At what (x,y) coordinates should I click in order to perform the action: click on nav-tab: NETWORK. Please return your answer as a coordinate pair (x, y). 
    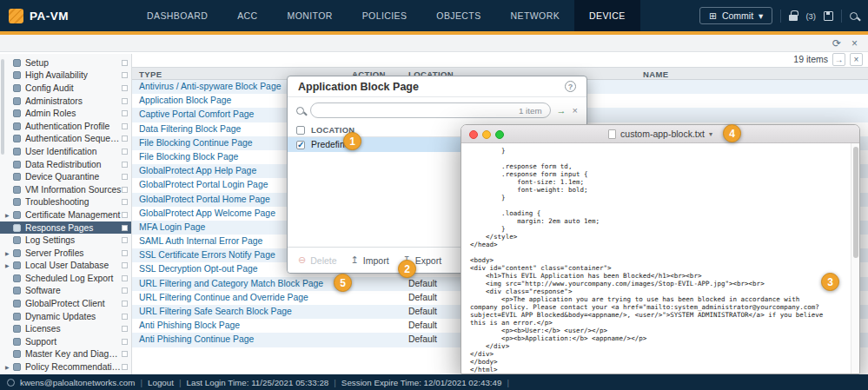
    Looking at the image, I should click on (535, 16).